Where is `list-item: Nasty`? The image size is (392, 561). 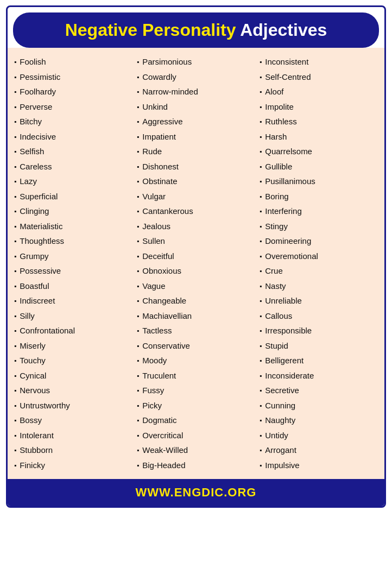
list-item: Nasty is located at coordinates (319, 286).